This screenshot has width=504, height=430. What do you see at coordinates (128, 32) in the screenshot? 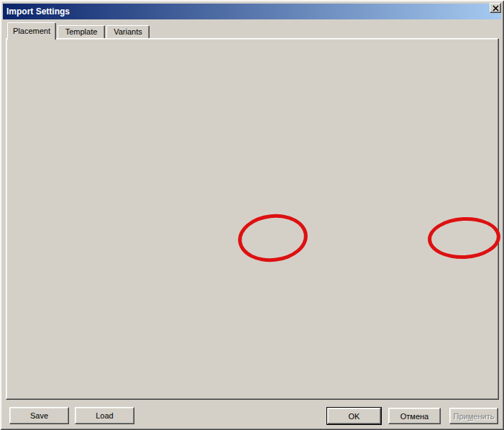
I see `tab-variants: Variants` at bounding box center [128, 32].